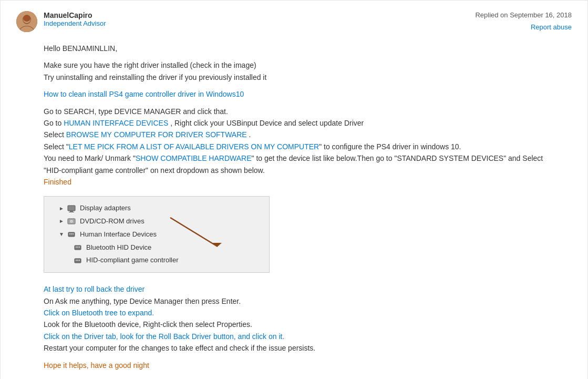 The width and height of the screenshot is (588, 379). Describe the element at coordinates (89, 158) in the screenshot. I see `para3-line5-pre: You need to Mark/ Unmark "` at that location.